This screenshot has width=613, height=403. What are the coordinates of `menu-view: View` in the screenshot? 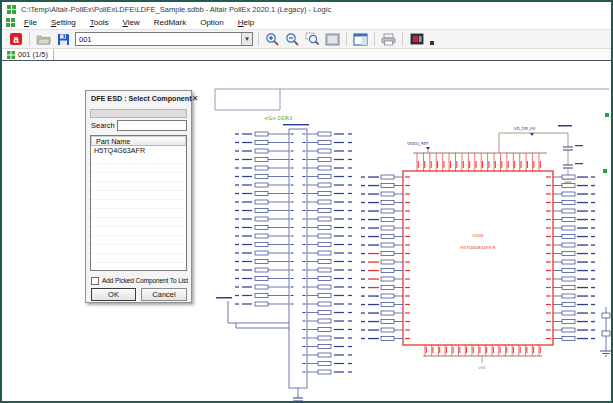 It's located at (132, 22).